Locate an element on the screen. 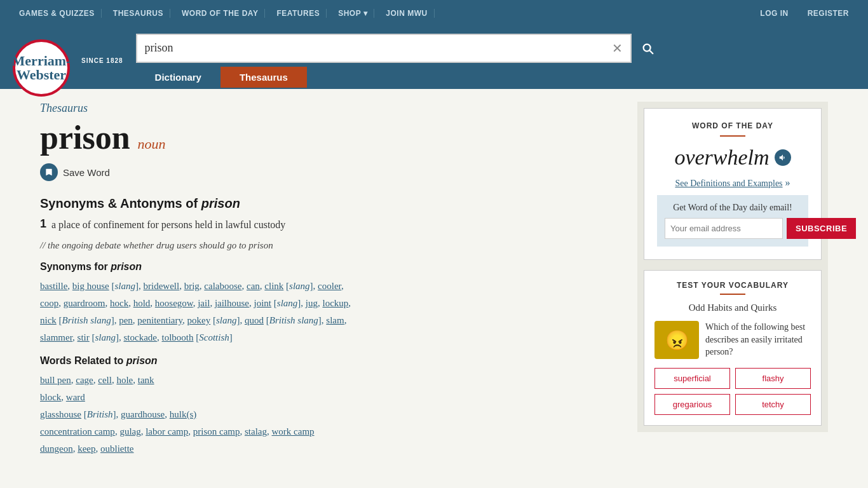  search-clear-button: ✕ is located at coordinates (618, 48).